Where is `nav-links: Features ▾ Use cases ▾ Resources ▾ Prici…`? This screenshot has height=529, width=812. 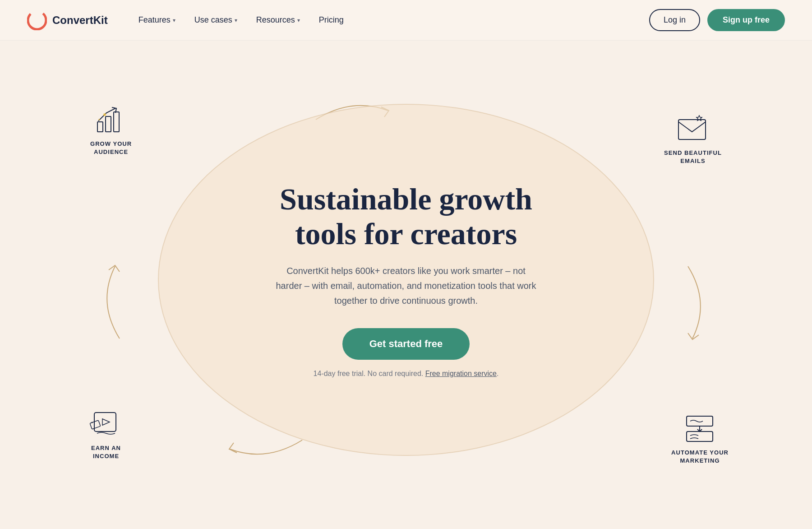
nav-links: Features ▾ Use cases ▾ Resources ▾ Prici… is located at coordinates (390, 20).